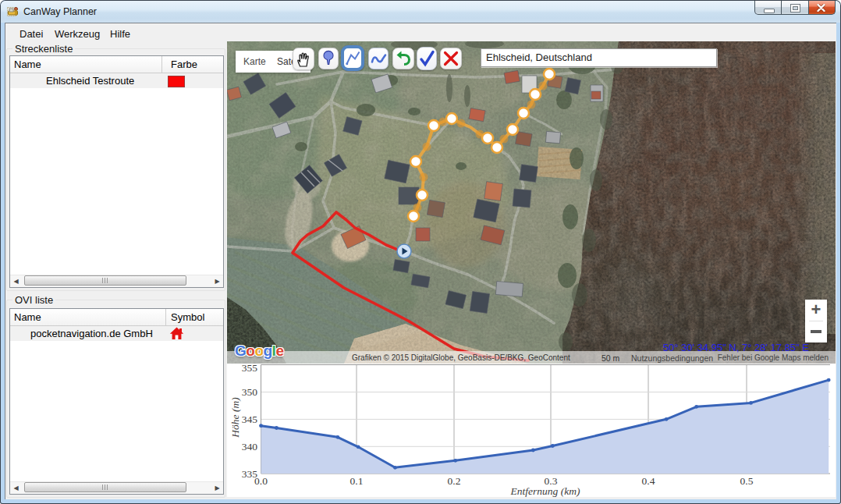 Image resolution: width=841 pixels, height=504 pixels. I want to click on svg-text: 0.2, so click(454, 481).